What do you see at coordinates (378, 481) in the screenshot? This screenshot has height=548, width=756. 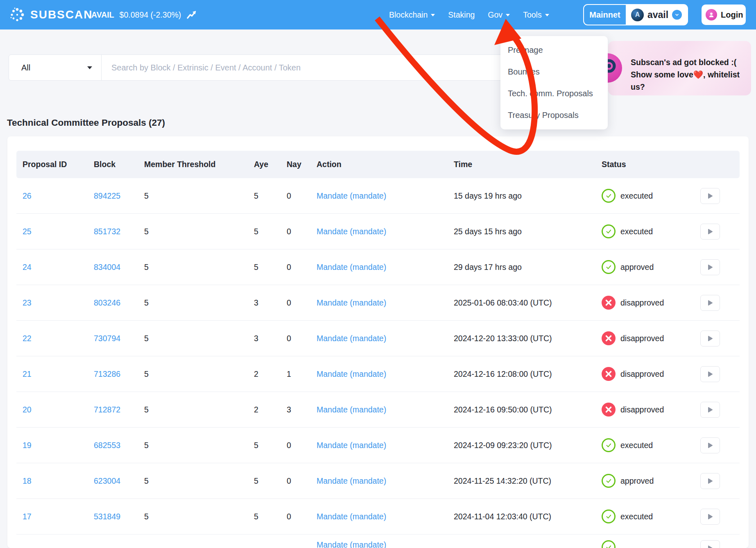 I see `table-row: 18 623004 5 5 0 Mandate (mandate) 2024-1…` at bounding box center [378, 481].